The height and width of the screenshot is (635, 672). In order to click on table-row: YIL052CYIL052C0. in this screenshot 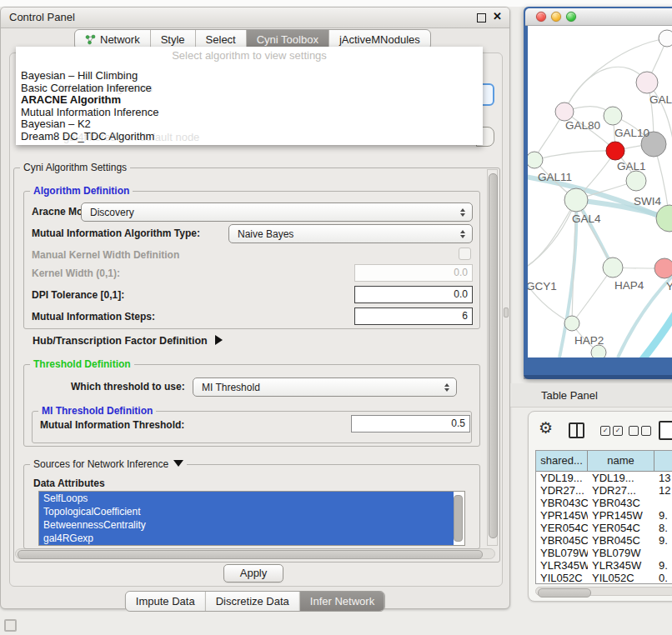, I will do `click(604, 578)`.